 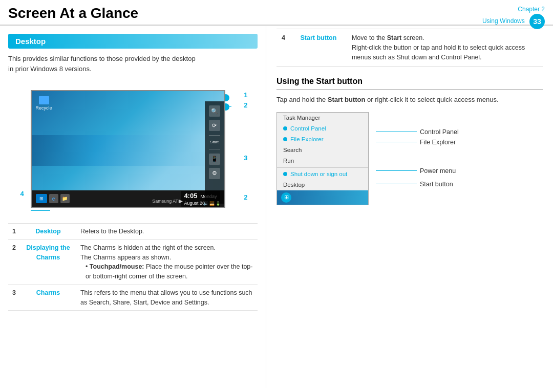 What do you see at coordinates (246, 105) in the screenshot?
I see `label-2-top: 2` at bounding box center [246, 105].